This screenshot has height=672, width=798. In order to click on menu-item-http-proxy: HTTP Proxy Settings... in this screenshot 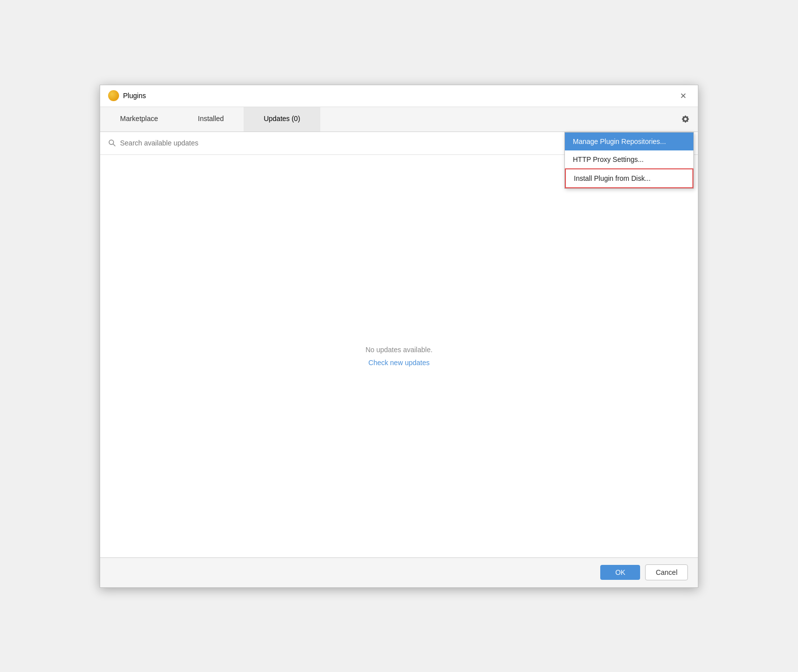, I will do `click(629, 159)`.